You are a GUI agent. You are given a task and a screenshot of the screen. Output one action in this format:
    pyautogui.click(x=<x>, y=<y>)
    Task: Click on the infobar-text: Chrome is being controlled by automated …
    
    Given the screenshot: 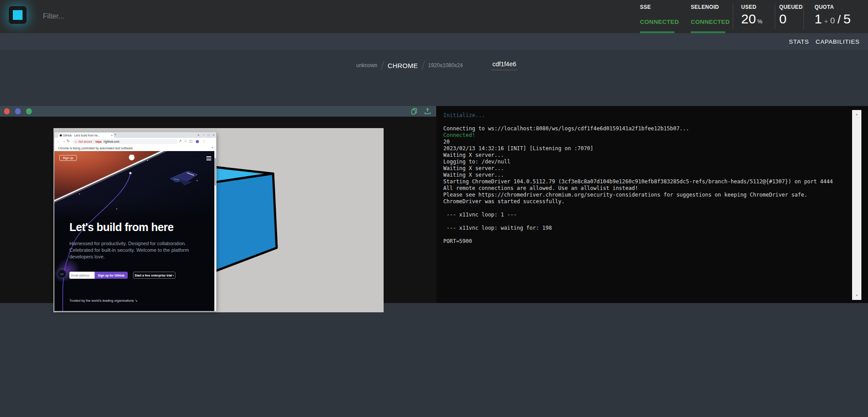 What is the action you would take?
    pyautogui.click(x=95, y=148)
    